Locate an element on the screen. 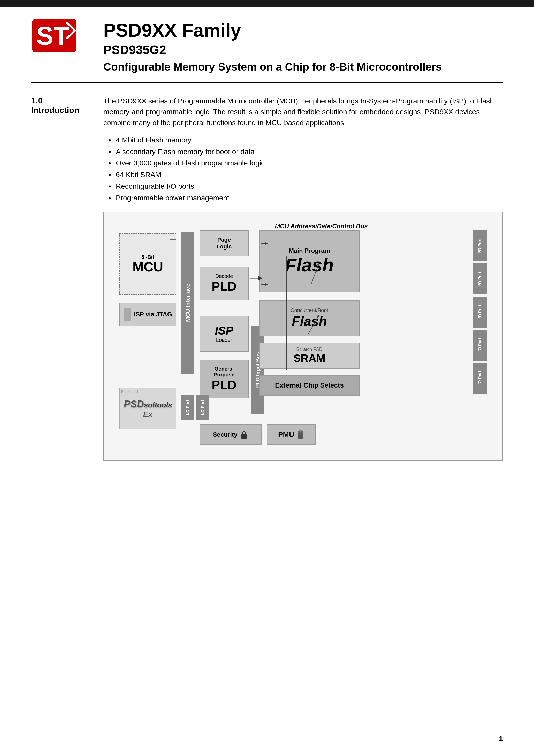 Image resolution: width=534 pixels, height=756 pixels. security-box: Security is located at coordinates (230, 435).